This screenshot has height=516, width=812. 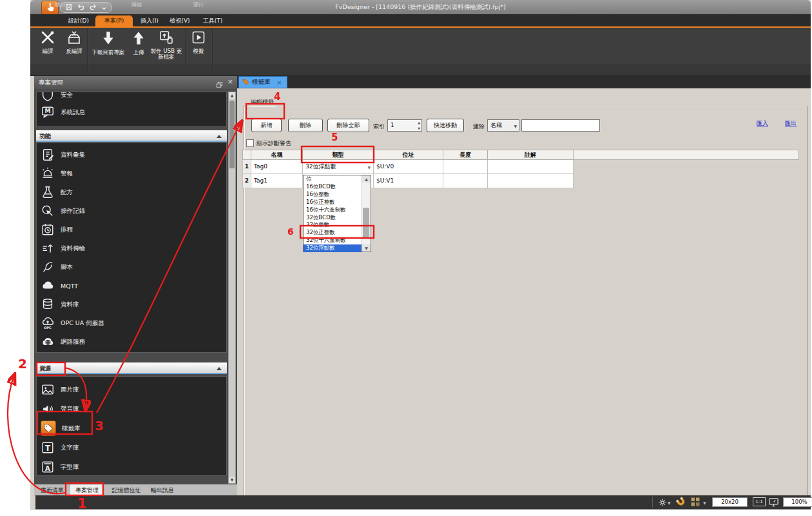 I want to click on snap-magnet-icon, so click(x=681, y=503).